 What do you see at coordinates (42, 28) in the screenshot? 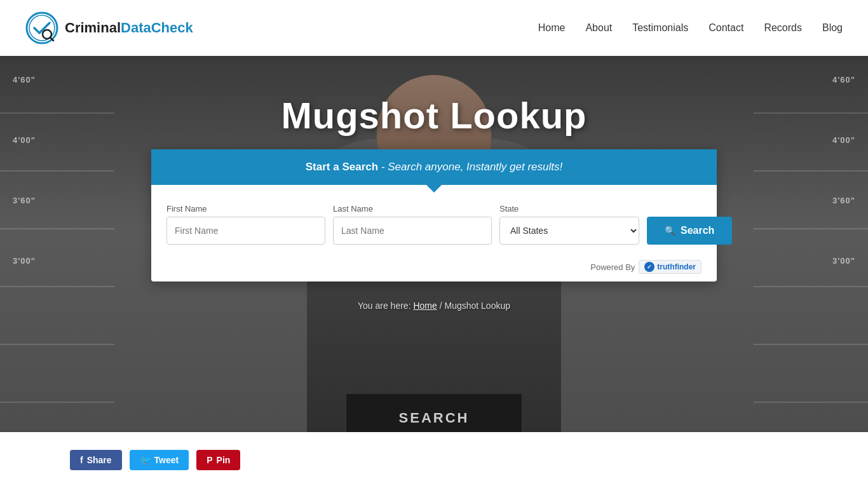
I see `logo-icon` at bounding box center [42, 28].